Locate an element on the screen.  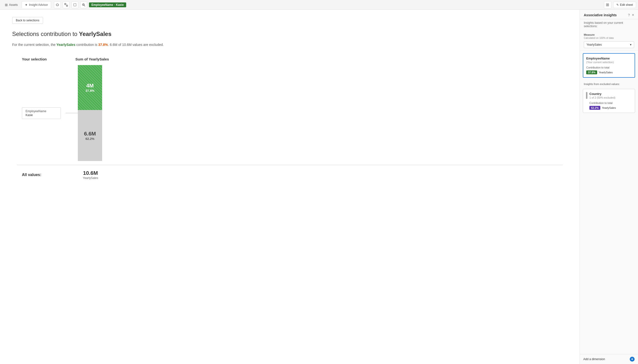
right-panel: Associative insights ? × Insights based … is located at coordinates (609, 187).